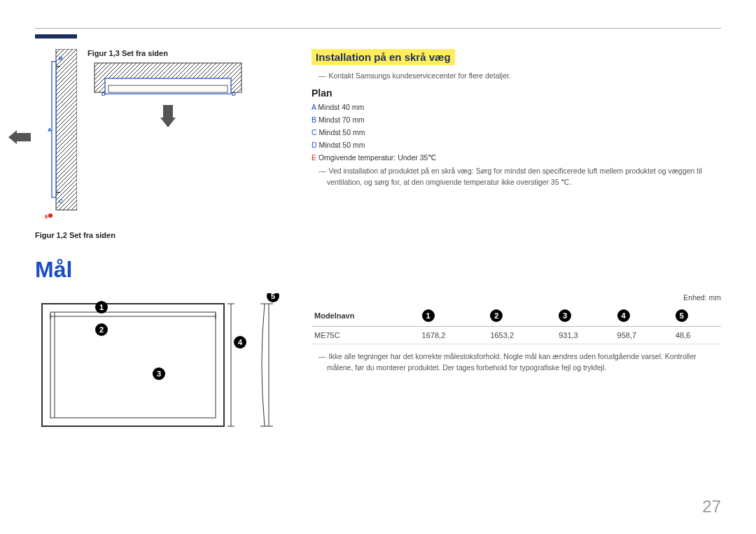 The image size is (756, 534). What do you see at coordinates (517, 297) in the screenshot?
I see `unit-label: Enhed: mm` at bounding box center [517, 297].